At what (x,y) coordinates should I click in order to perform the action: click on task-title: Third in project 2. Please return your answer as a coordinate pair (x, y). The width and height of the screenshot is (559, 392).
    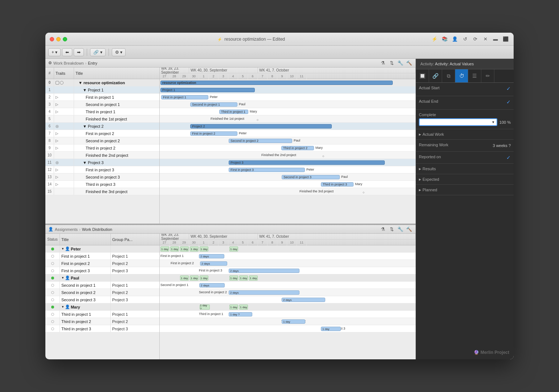
    Looking at the image, I should click on (85, 322).